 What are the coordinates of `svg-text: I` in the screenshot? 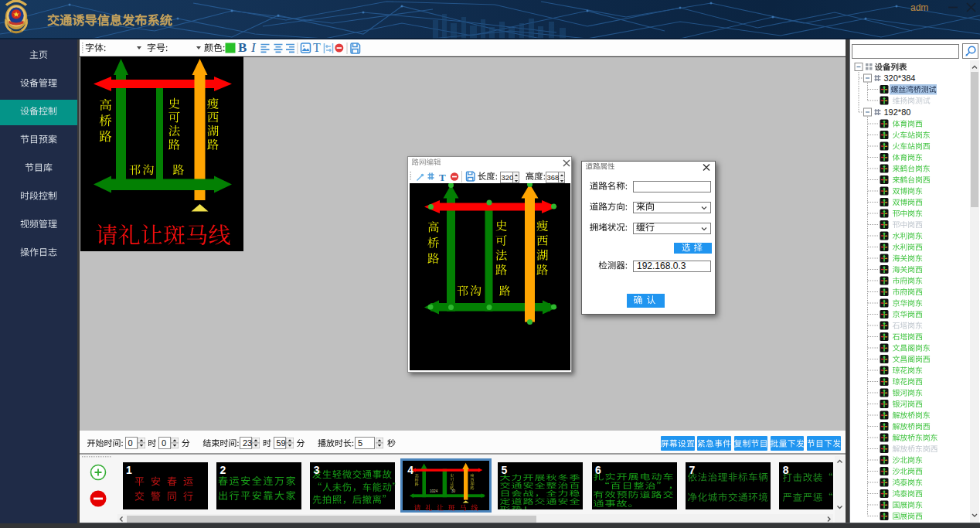 It's located at (254, 48).